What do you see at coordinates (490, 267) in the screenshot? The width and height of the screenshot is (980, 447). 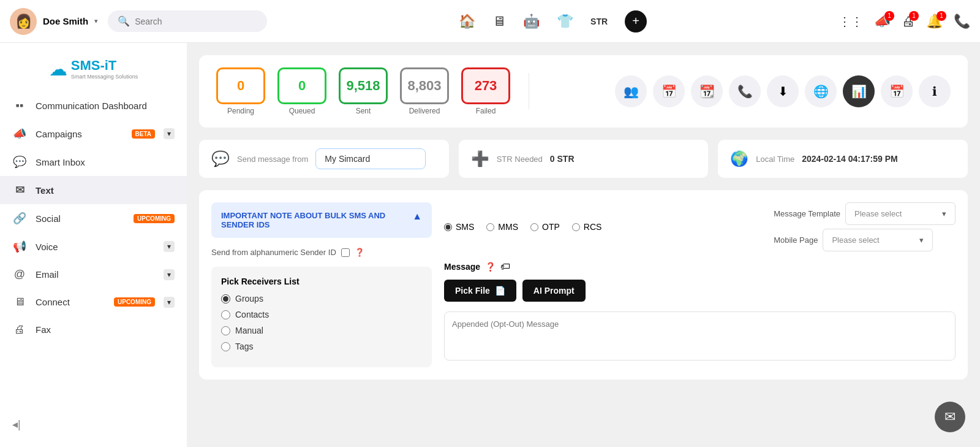 I see `message-help-icon: ❓` at bounding box center [490, 267].